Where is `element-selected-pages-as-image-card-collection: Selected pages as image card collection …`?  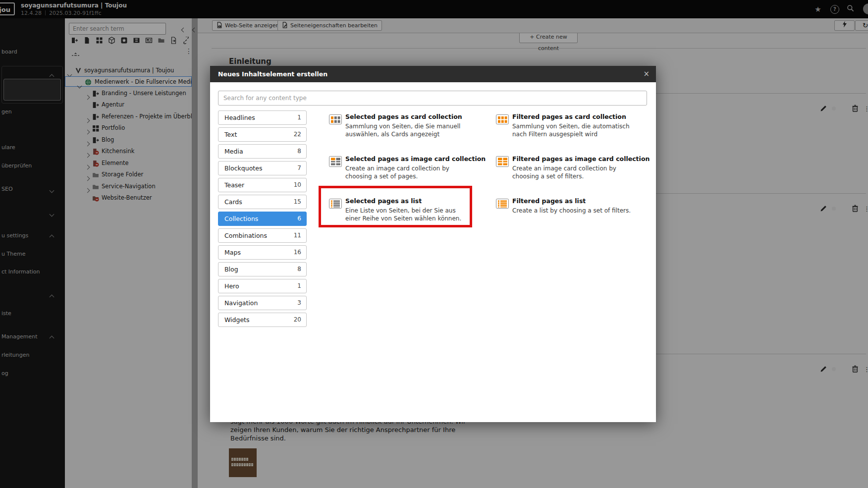 element-selected-pages-as-image-card-collection: Selected pages as image card collection … is located at coordinates (395, 170).